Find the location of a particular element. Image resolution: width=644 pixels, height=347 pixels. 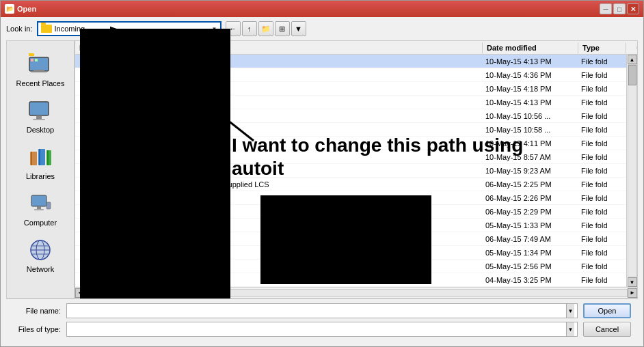

sidebar-item-recent-places: Recent Places is located at coordinates (40, 70).